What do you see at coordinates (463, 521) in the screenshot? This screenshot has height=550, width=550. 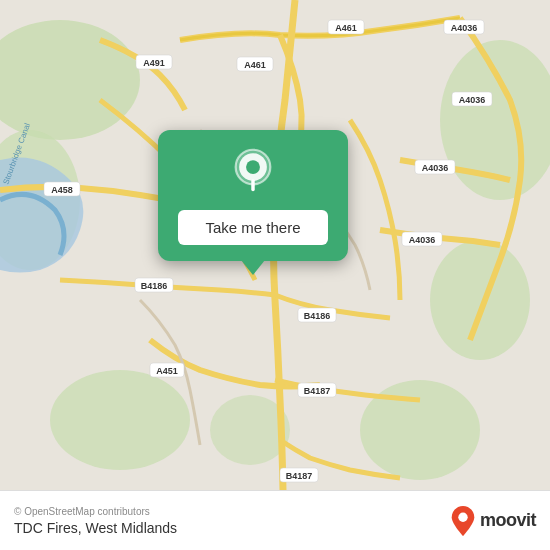 I see `moovit-pin-icon` at bounding box center [463, 521].